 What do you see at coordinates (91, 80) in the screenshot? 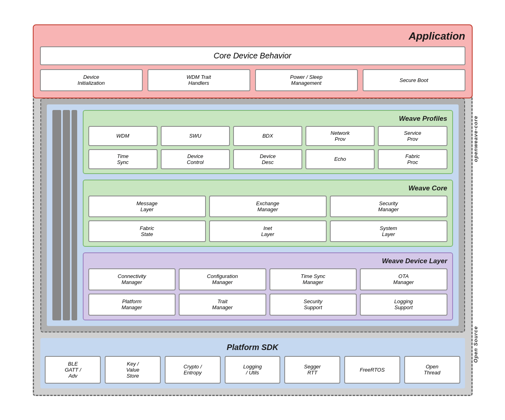
I see `app-sub-box-device-init: DeviceInitialization` at bounding box center [91, 80].